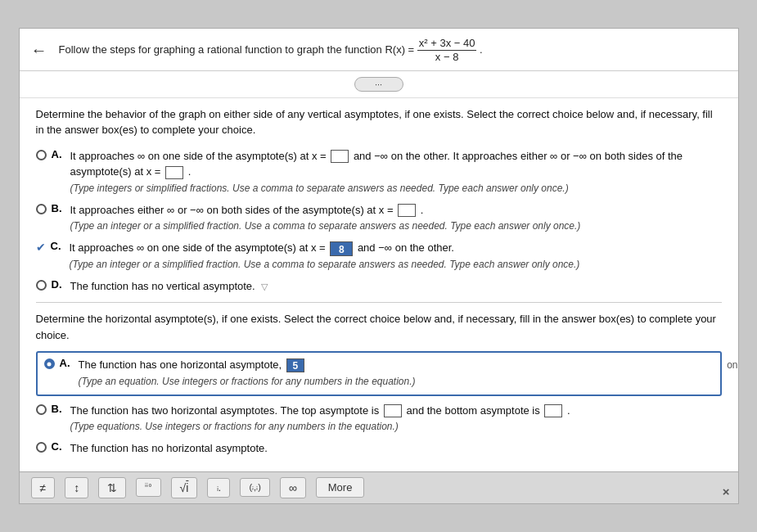  Describe the element at coordinates (255, 488) in the screenshot. I see `toolbar-btn-interval: (ᵢ,ᵢ)` at that location.